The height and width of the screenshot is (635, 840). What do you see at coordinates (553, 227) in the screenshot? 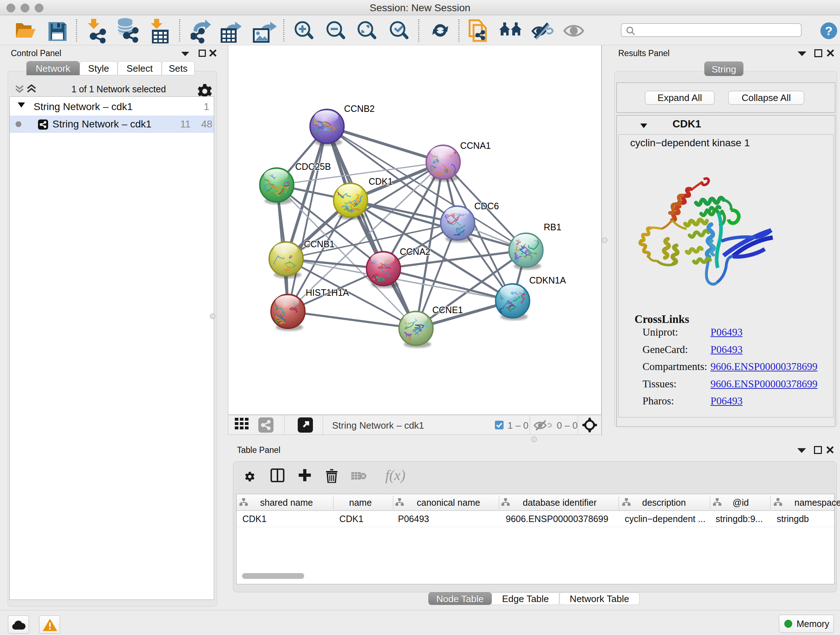
I see `svg-text: RB1` at bounding box center [553, 227].